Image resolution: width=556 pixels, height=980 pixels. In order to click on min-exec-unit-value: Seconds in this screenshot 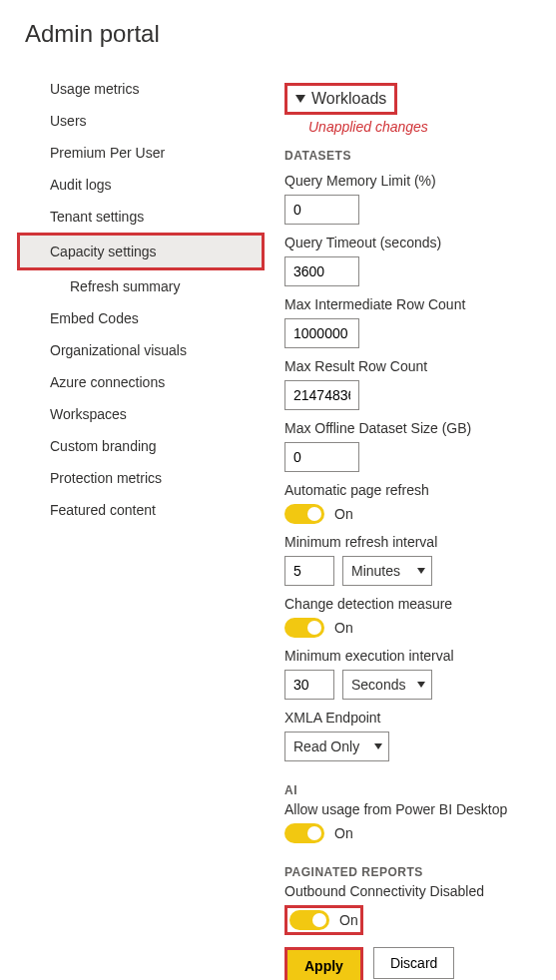, I will do `click(378, 685)`.